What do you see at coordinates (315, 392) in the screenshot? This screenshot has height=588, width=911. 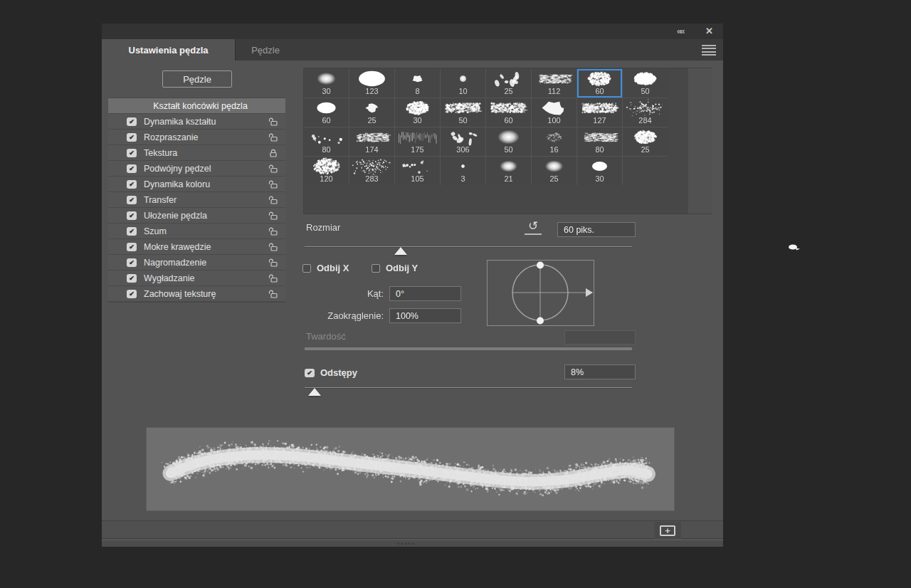 I see `spacing-slider-thumb` at bounding box center [315, 392].